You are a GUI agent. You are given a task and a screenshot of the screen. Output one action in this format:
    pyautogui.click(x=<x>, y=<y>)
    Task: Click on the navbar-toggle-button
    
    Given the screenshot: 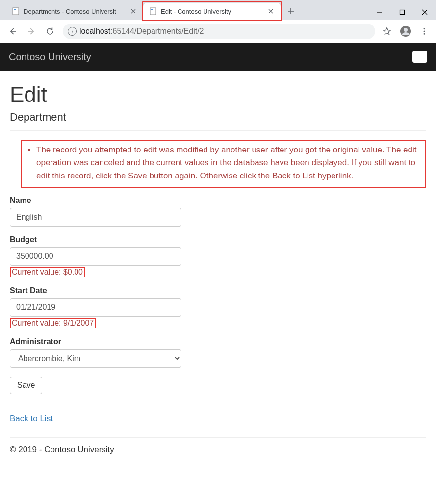 What is the action you would take?
    pyautogui.click(x=420, y=57)
    